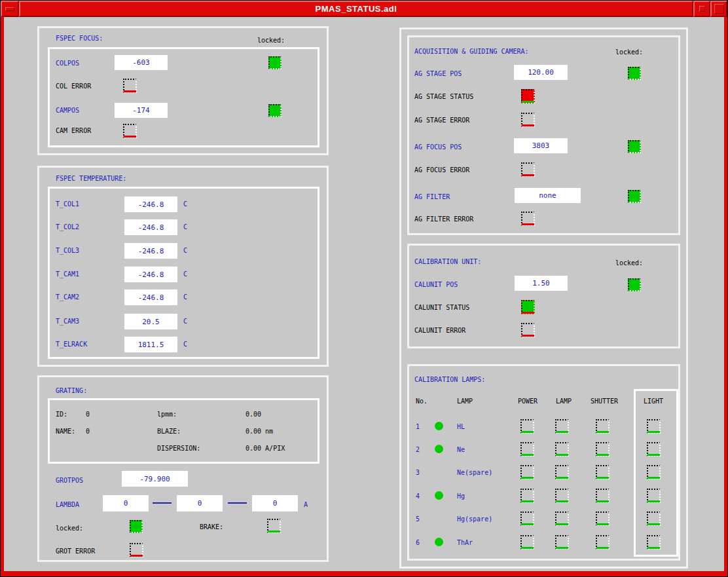  Describe the element at coordinates (126, 503) in the screenshot. I see `lambda-value-field-1: 0` at that location.